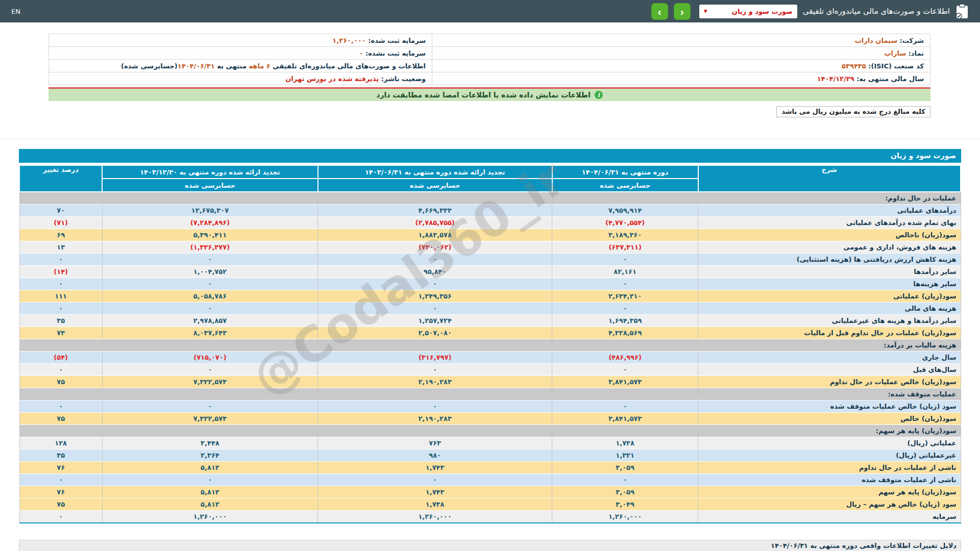 This screenshot has width=980, height=551. I want to click on row-label-cell: عملیاتی (ریال), so click(829, 443).